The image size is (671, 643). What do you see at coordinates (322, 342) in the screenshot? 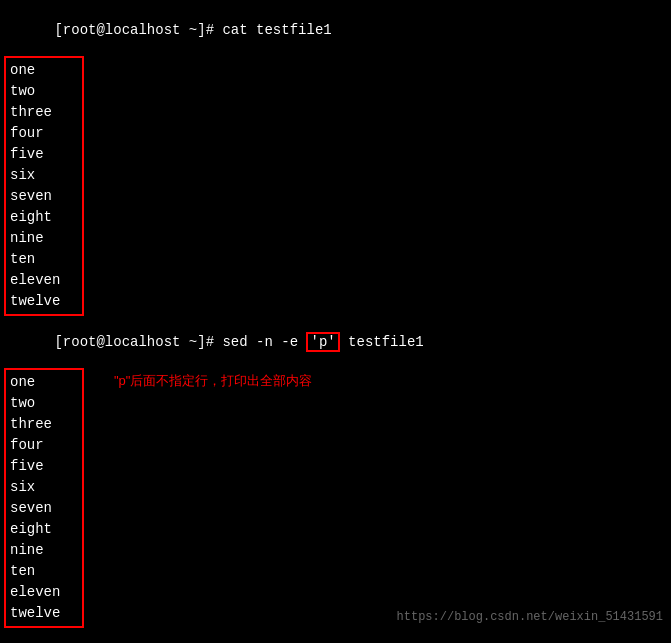
I see `highlighted-p: 'p'` at bounding box center [322, 342].